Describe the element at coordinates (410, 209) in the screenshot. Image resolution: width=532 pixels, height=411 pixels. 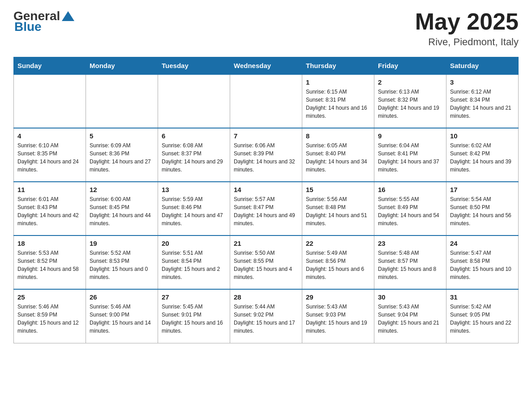
I see `calendar-cell: 16Sunrise: 5:55 AM Sunset: 8:49 PM Dayli…` at that location.